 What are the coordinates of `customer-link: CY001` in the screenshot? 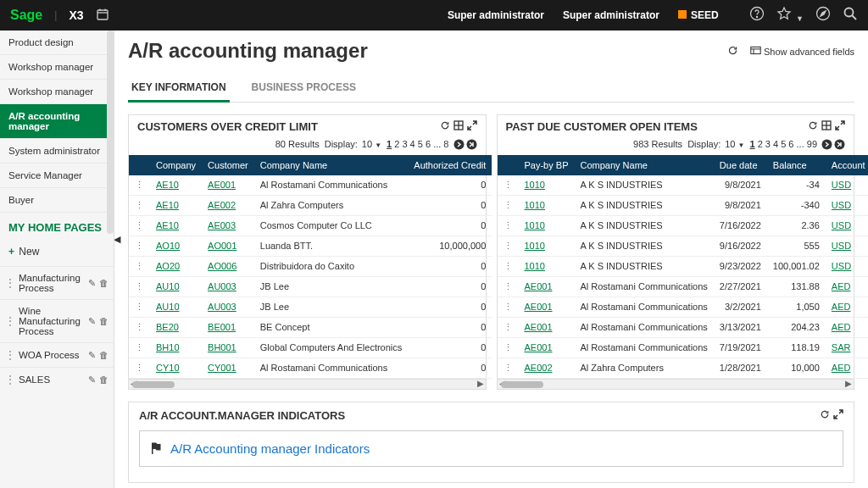 It's located at (222, 368).